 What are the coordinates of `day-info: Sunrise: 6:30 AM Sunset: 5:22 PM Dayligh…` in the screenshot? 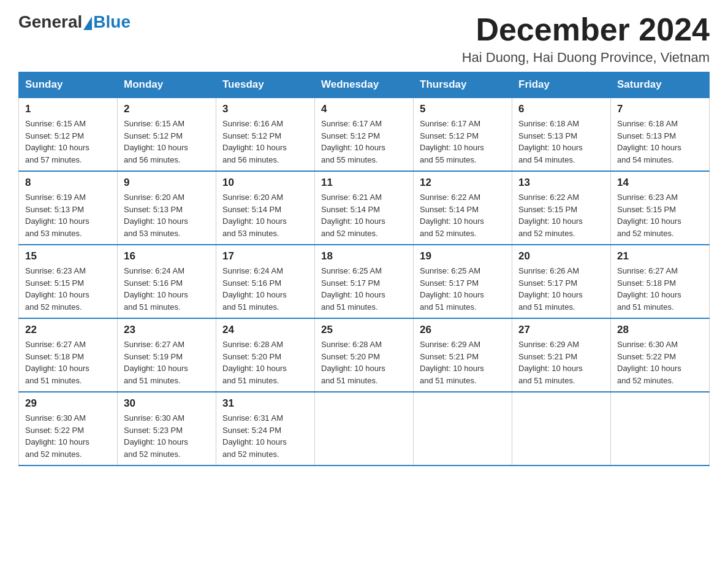 It's located at (68, 436).